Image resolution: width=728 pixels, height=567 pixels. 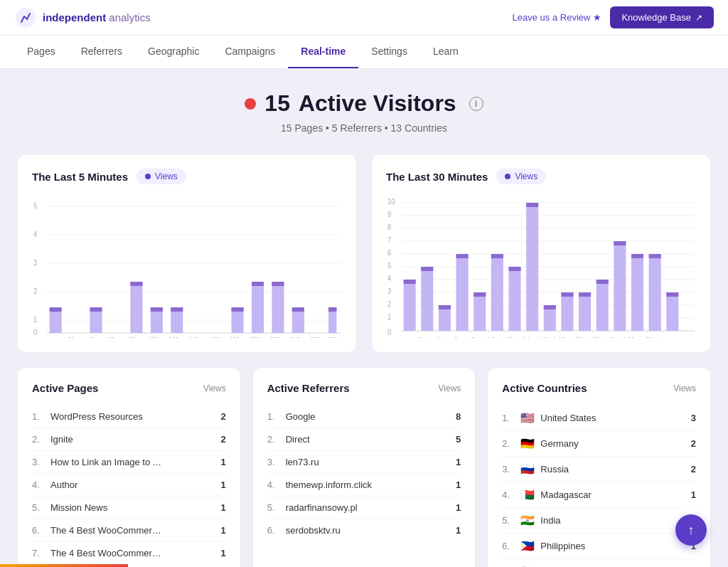 I want to click on chart-left-badge: Views, so click(x=161, y=176).